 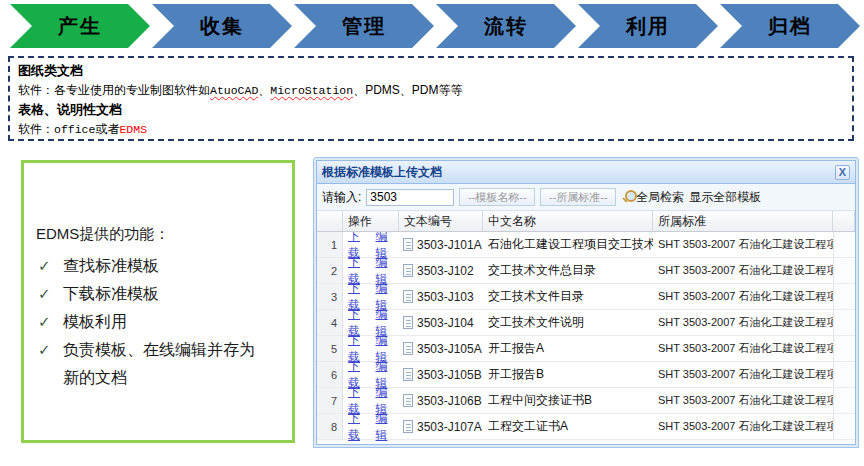 What do you see at coordinates (330, 322) in the screenshot?
I see `row-number: 4` at bounding box center [330, 322].